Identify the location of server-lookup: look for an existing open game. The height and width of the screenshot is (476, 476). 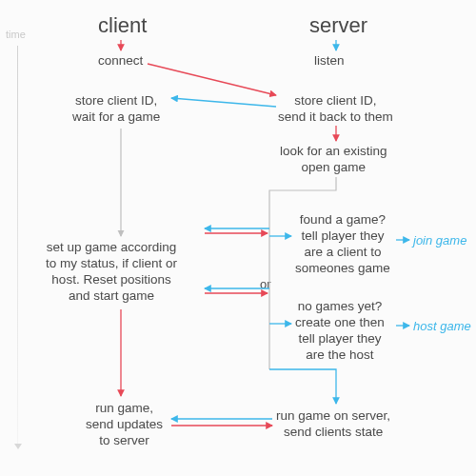
(333, 159).